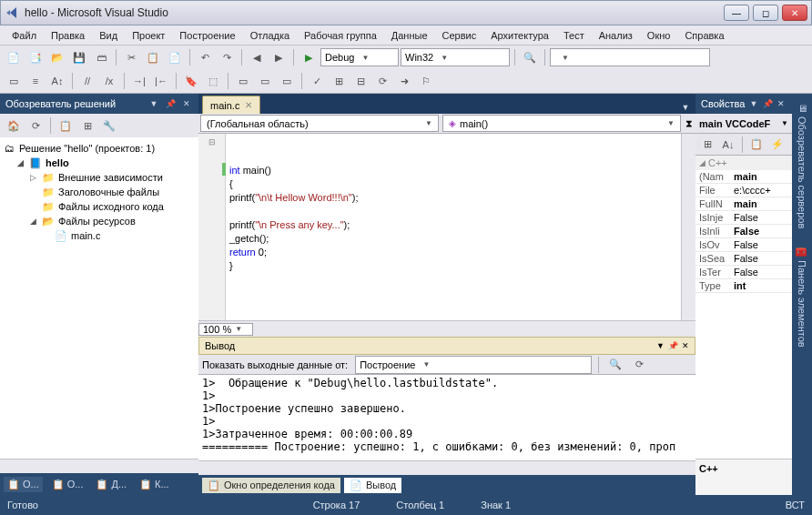  Describe the element at coordinates (155, 484) in the screenshot. I see `sol-bottom-tab-3: 📋К...` at that location.